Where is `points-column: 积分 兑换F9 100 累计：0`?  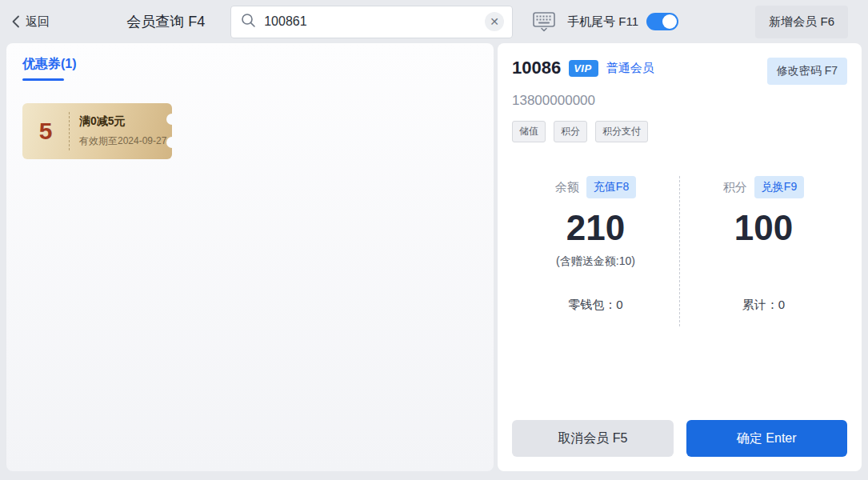 points-column: 积分 兑换F9 100 累计：0 is located at coordinates (763, 251).